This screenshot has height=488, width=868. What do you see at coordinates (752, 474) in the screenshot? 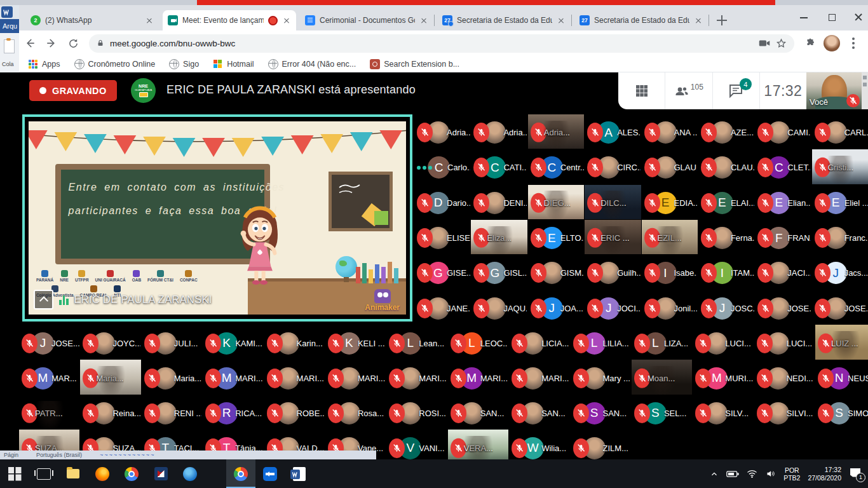
I see `wifi-icon` at bounding box center [752, 474].